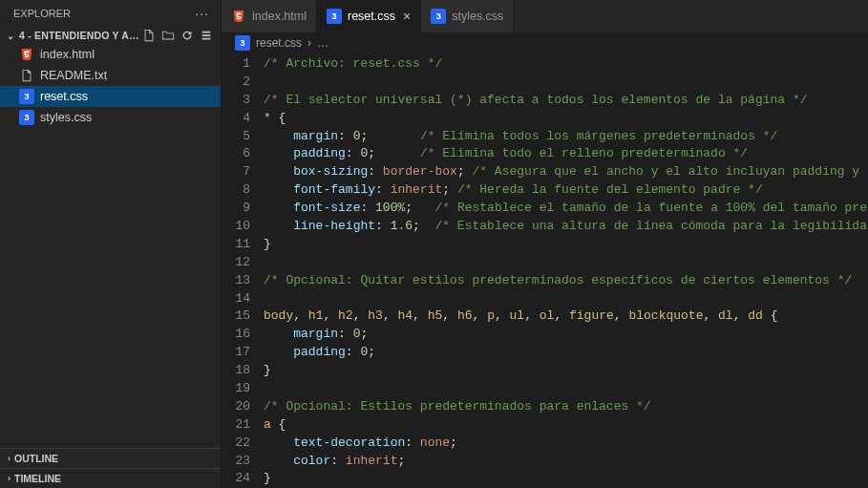  Describe the element at coordinates (369, 16) in the screenshot. I see `tab-reset-css: 3reset.css×` at that location.